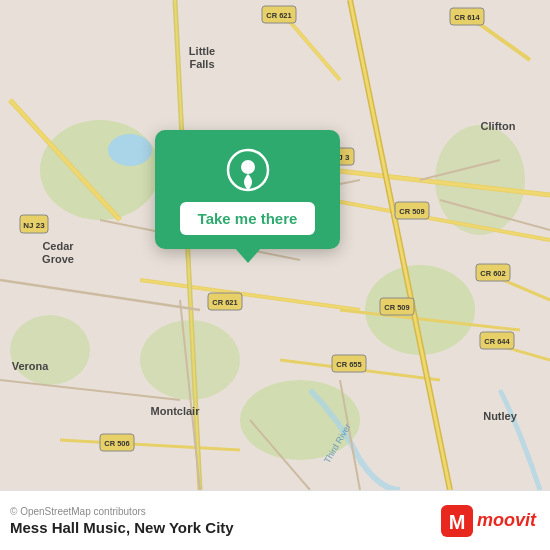 The height and width of the screenshot is (550, 550). What do you see at coordinates (116, 444) in the screenshot?
I see `svg-text: CR 506` at bounding box center [116, 444].